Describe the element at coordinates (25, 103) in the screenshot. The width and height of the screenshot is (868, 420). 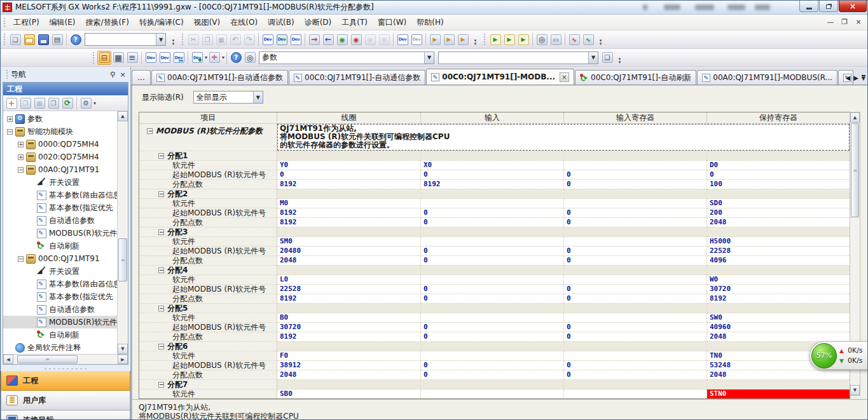
I see `nt-copy-button` at that location.